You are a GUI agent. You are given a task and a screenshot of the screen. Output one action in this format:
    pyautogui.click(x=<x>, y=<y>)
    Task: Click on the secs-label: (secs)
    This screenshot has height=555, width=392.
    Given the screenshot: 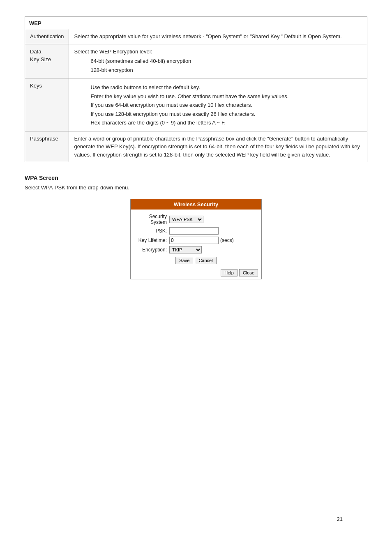 What is the action you would take?
    pyautogui.click(x=227, y=240)
    